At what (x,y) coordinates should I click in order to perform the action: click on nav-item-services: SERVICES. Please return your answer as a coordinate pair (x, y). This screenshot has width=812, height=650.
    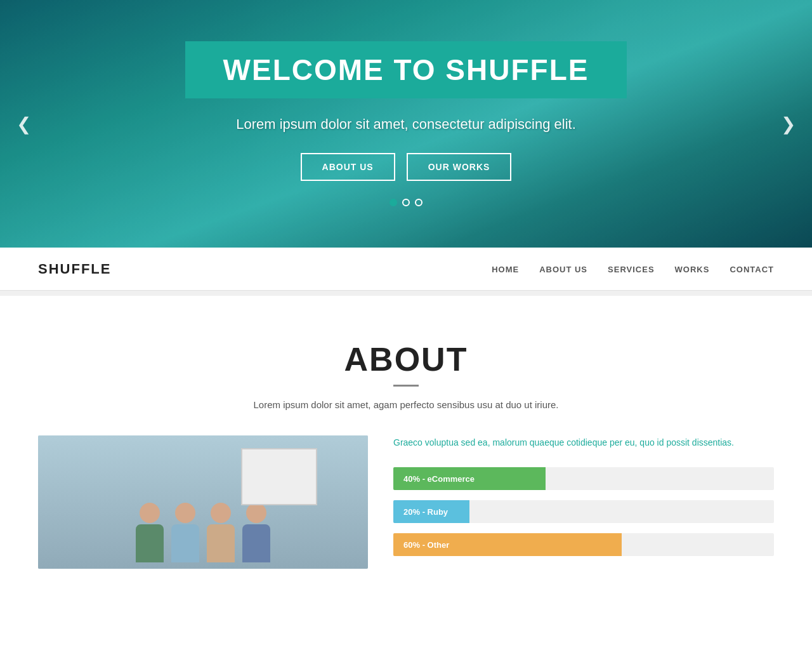
    Looking at the image, I should click on (631, 269).